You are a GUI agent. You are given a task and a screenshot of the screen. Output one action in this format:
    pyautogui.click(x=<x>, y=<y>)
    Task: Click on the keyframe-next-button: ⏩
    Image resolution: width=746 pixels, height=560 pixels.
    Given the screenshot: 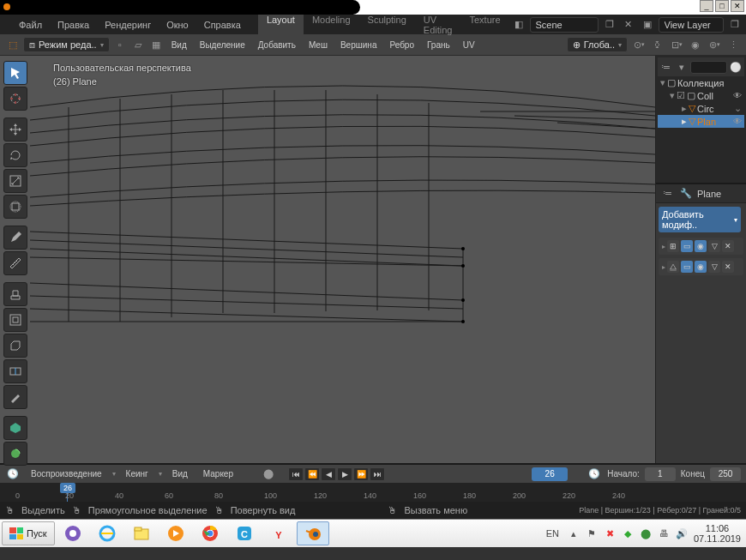 What is the action you would take?
    pyautogui.click(x=361, y=474)
    